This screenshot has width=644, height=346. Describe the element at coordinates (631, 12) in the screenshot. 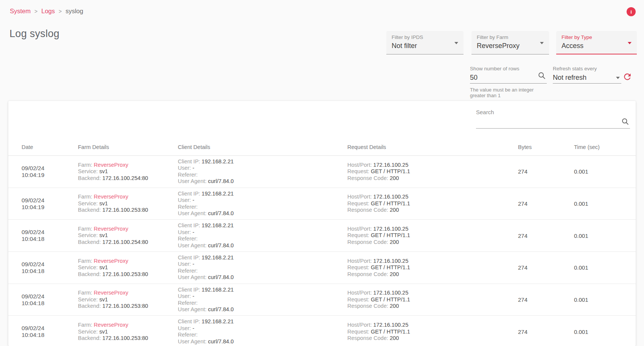

I see `info-icon: i` at that location.